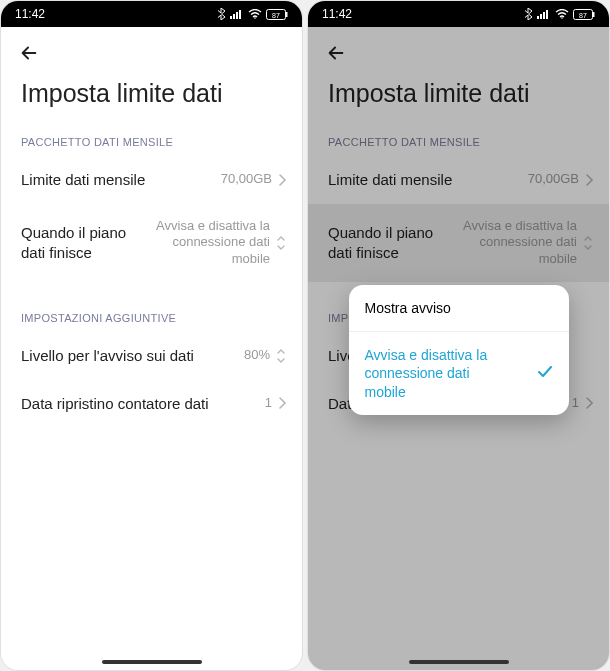 Image resolution: width=610 pixels, height=671 pixels. I want to click on row-plan-end: Quando il piano dati finisce Avvisa e di…, so click(152, 244).